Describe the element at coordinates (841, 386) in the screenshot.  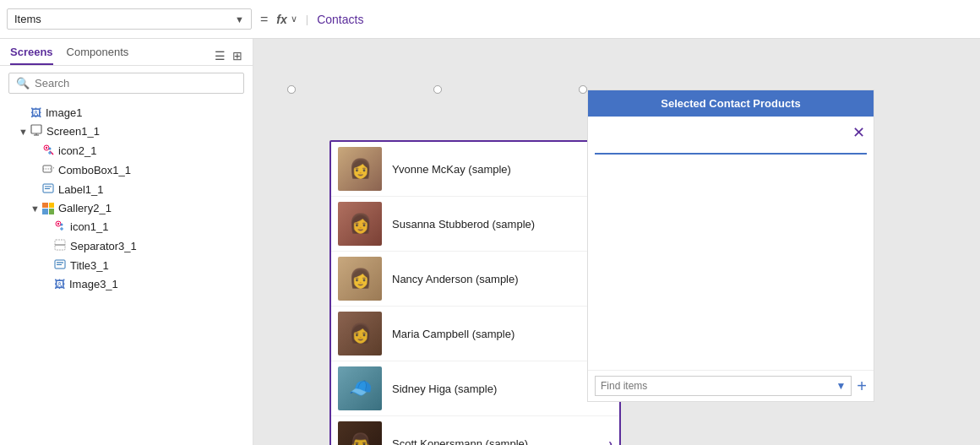
I see `find-items-dropdown-icon: ▼` at that location.